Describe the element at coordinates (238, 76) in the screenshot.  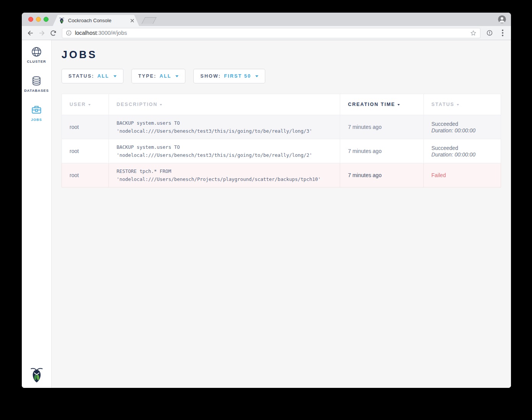
I see `filter-value: FIRST 50` at that location.